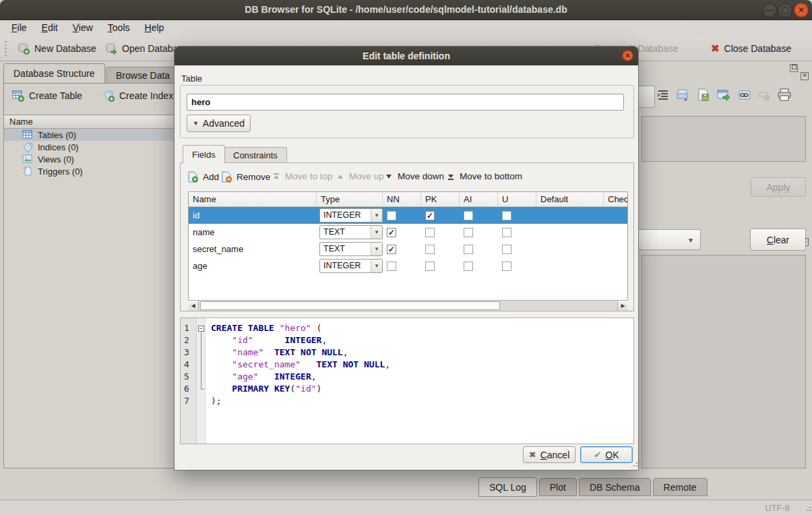 This screenshot has height=515, width=812. Describe the element at coordinates (478, 200) in the screenshot. I see `column-header-ai: AI` at that location.